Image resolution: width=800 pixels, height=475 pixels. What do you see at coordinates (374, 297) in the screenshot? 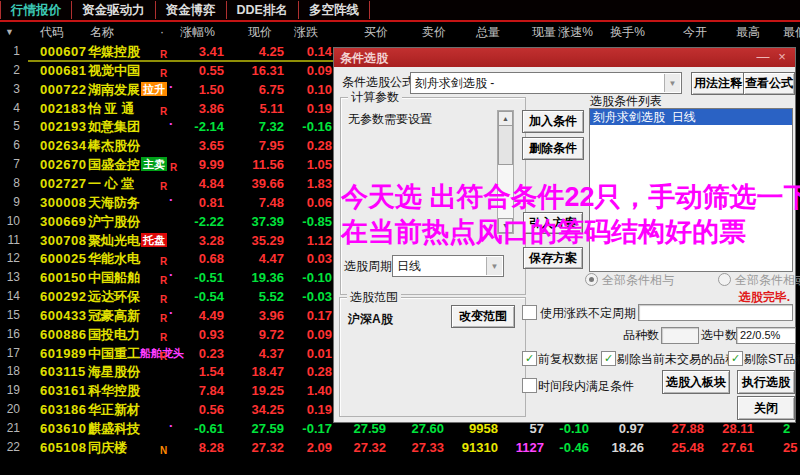
I see `range-group-label: 选股范围` at bounding box center [374, 297].